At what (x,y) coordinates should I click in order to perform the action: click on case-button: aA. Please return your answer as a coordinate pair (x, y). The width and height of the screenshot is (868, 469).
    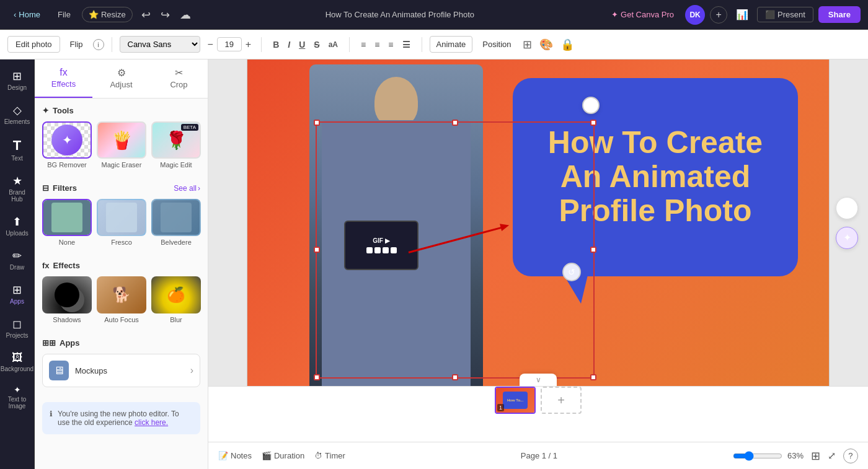
    Looking at the image, I should click on (334, 45).